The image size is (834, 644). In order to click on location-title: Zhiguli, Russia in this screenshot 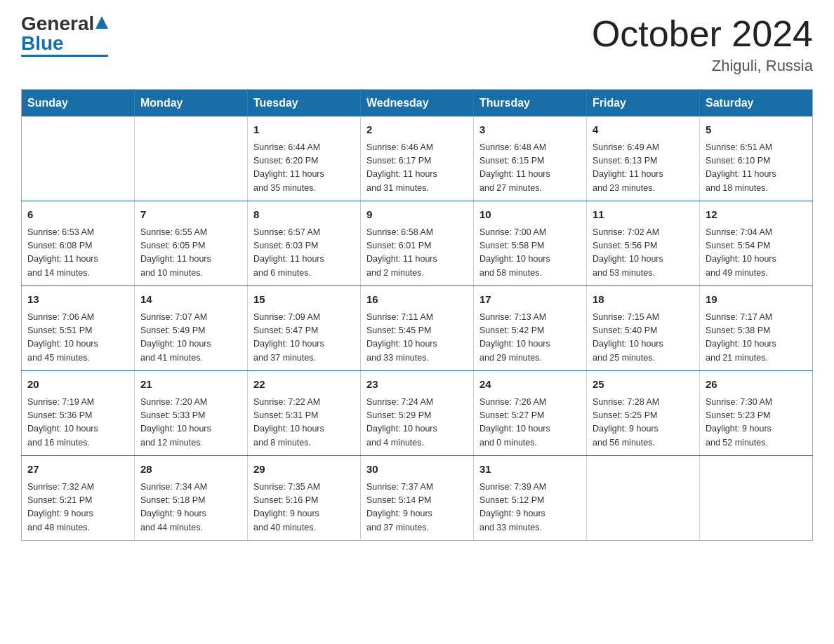, I will do `click(702, 66)`.